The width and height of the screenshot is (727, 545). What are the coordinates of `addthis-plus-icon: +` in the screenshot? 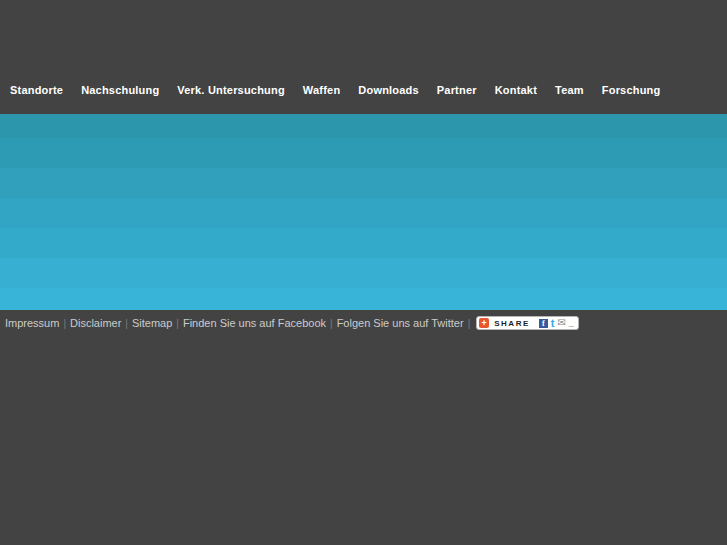 It's located at (484, 323).